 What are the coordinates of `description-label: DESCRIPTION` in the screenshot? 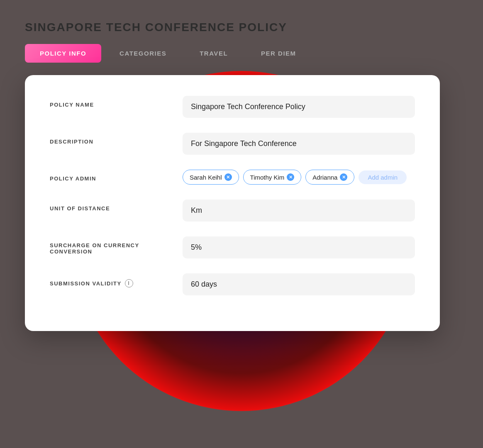 It's located at (108, 139).